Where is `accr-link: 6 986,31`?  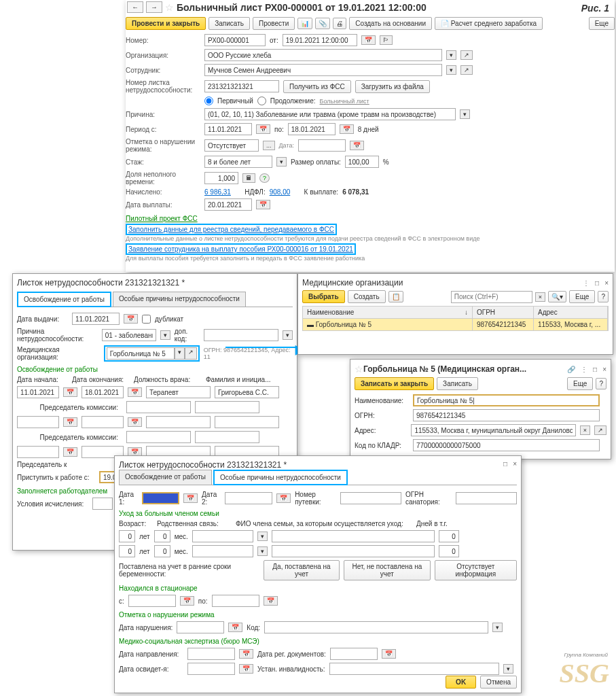 accr-link: 6 986,31 is located at coordinates (217, 192).